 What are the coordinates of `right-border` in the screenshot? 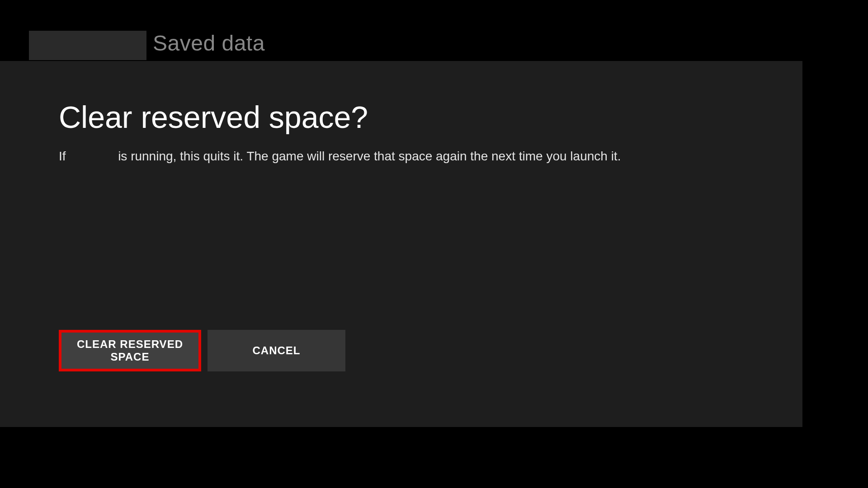 It's located at (835, 244).